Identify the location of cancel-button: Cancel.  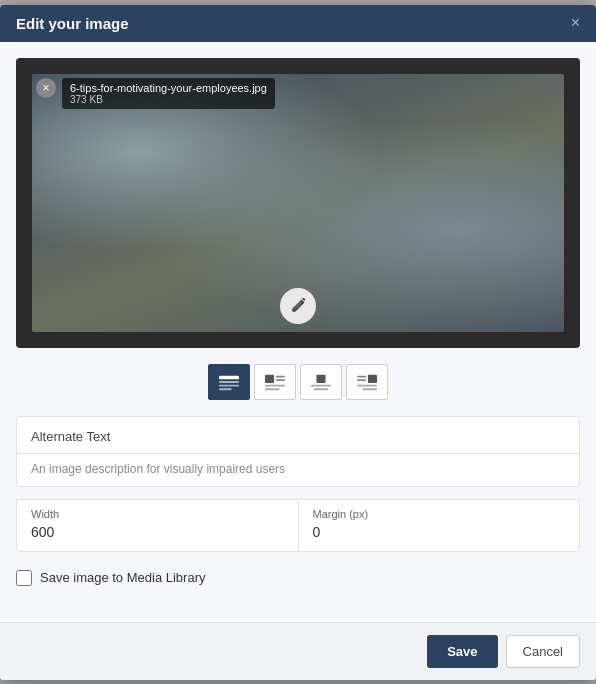
(543, 652).